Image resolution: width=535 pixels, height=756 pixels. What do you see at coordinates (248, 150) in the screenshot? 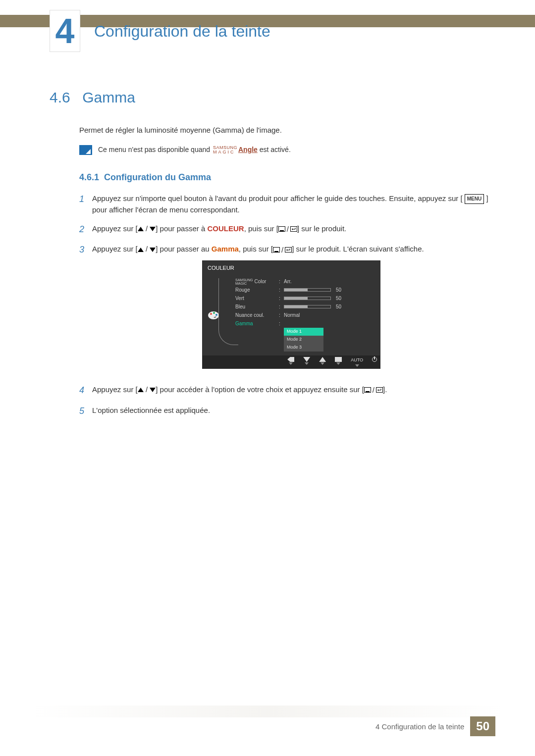
I see `magic-angle: Angle` at bounding box center [248, 150].